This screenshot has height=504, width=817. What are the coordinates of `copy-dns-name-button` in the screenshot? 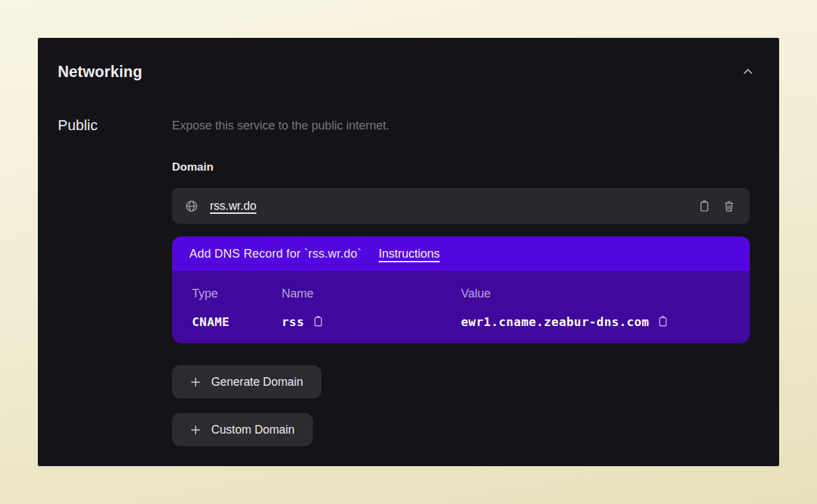 It's located at (318, 321).